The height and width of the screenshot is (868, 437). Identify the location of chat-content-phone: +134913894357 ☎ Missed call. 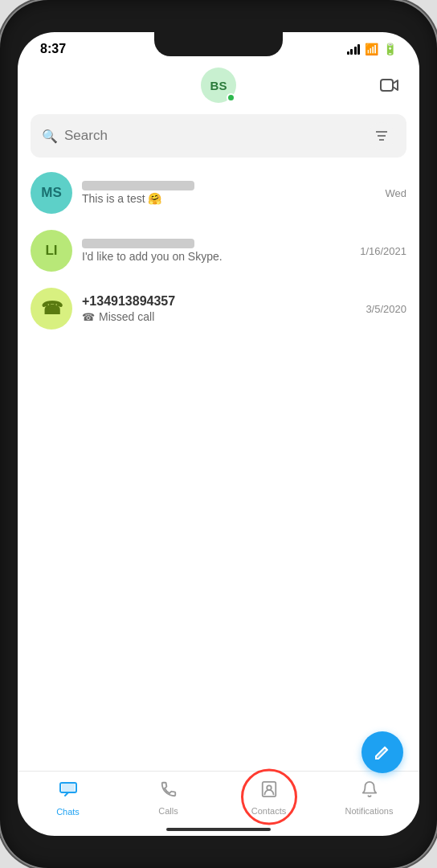
(218, 309).